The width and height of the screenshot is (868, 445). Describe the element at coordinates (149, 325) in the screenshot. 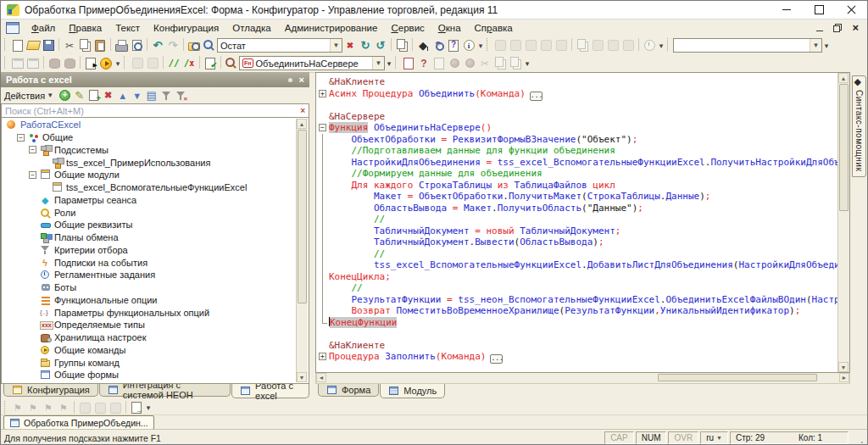

I see `tree-item: Определяемые типы` at that location.